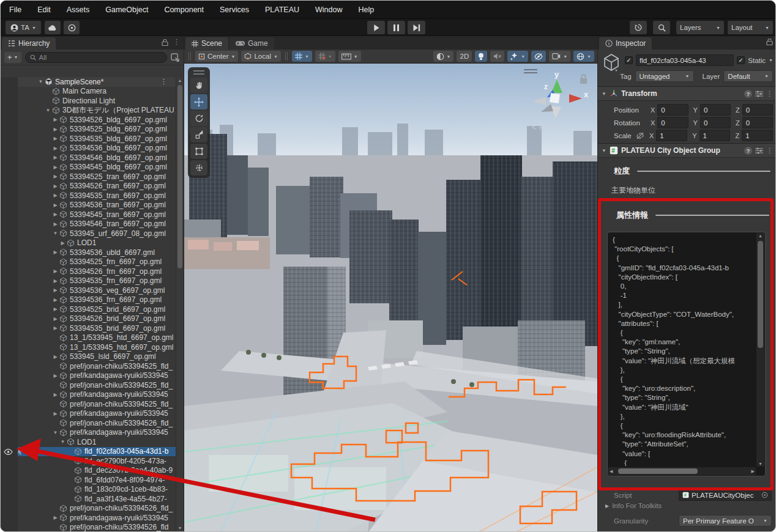 Image resolution: width=776 pixels, height=532 pixels. I want to click on hierarchy-row: ▼533945_urf_6697_08_op.gml, so click(88, 234).